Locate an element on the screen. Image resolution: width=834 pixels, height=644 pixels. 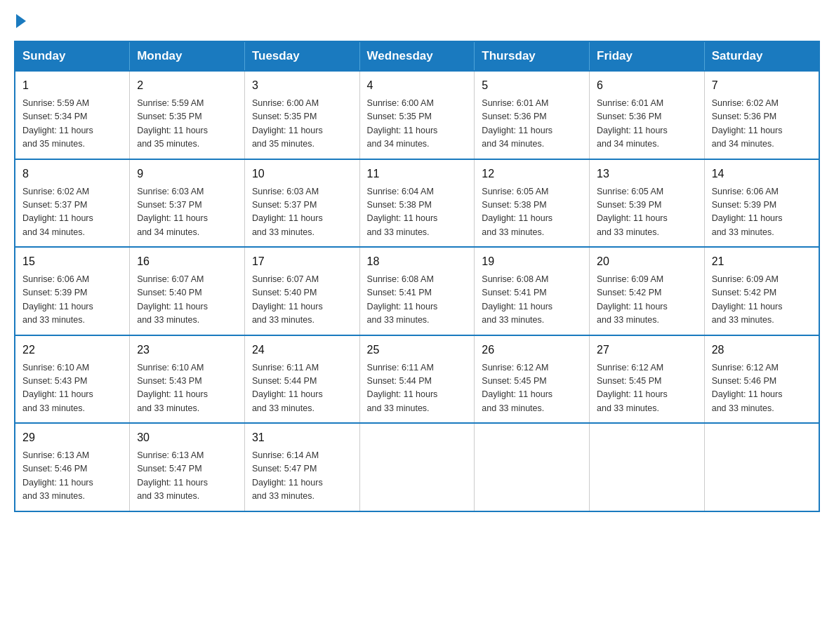
day-number: 31 is located at coordinates (302, 438).